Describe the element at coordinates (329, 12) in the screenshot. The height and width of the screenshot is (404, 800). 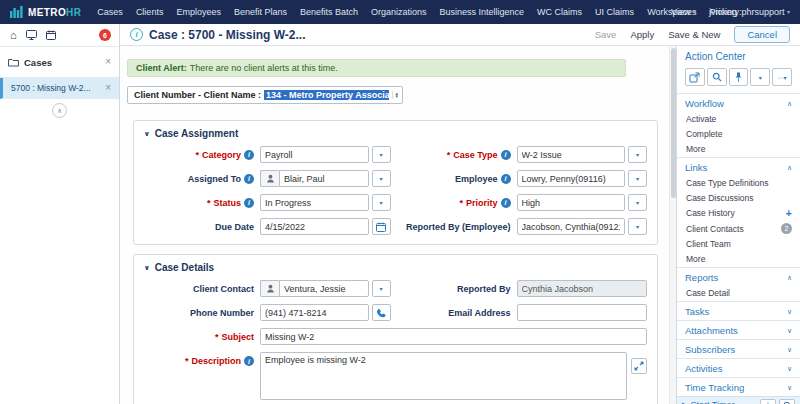
I see `nav-benefits-batch: Benefits Batch` at that location.